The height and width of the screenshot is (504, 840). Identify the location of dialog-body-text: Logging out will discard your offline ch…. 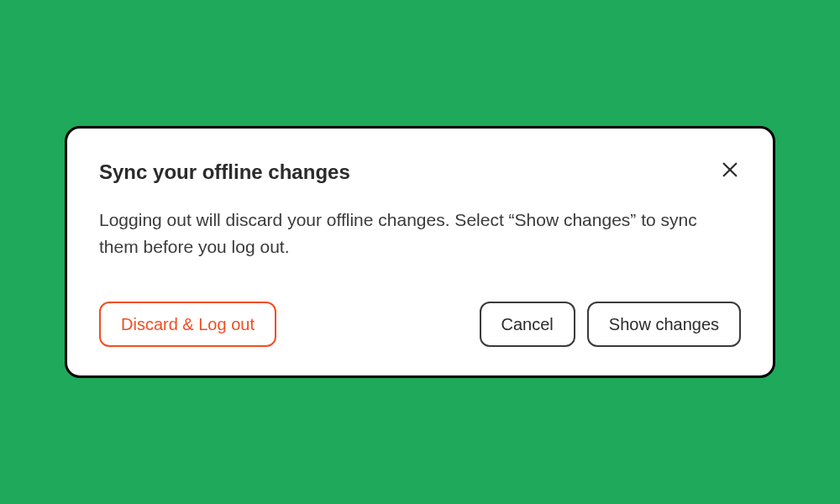
(402, 234).